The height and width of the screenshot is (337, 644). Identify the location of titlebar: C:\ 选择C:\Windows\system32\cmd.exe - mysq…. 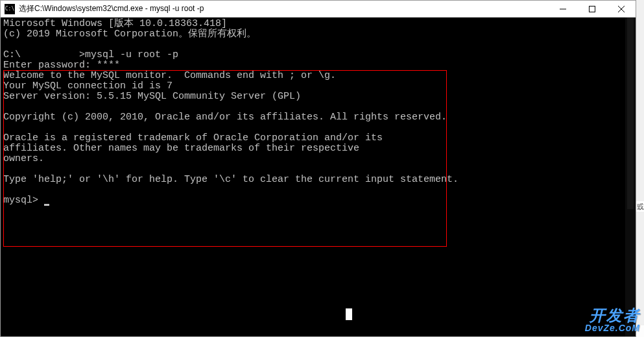
(318, 9).